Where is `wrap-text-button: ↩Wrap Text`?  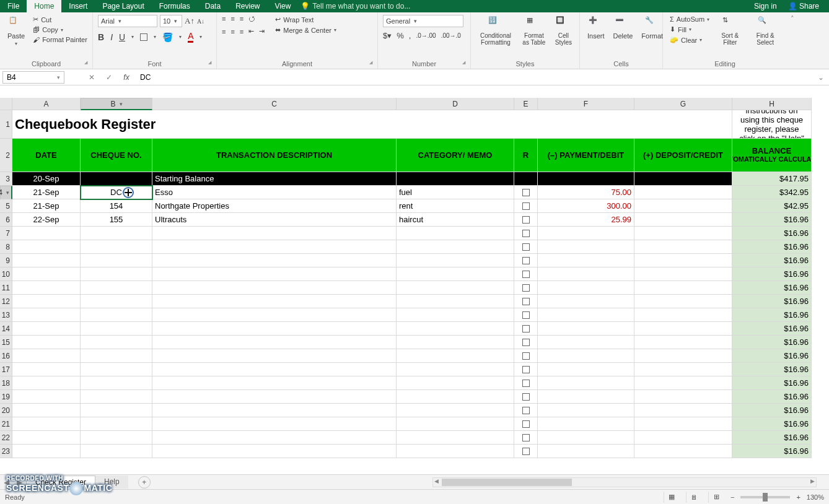 wrap-text-button: ↩Wrap Text is located at coordinates (306, 20).